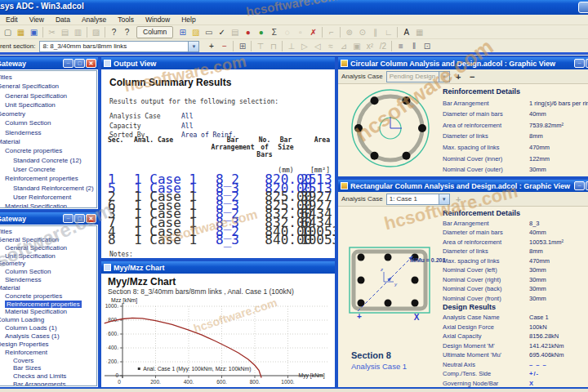 This screenshot has width=588, height=392. I want to click on tree-item: User Reinforcement, so click(48, 198).